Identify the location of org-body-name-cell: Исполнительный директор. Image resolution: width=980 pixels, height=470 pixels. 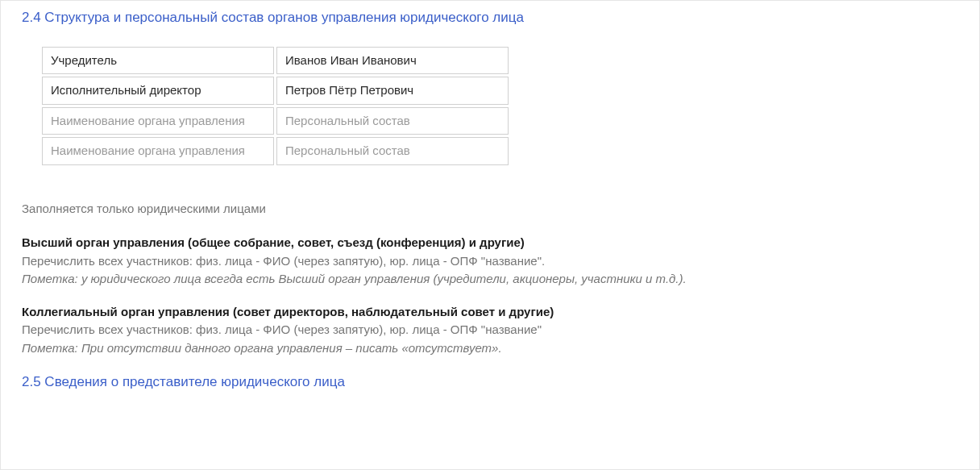
(158, 90).